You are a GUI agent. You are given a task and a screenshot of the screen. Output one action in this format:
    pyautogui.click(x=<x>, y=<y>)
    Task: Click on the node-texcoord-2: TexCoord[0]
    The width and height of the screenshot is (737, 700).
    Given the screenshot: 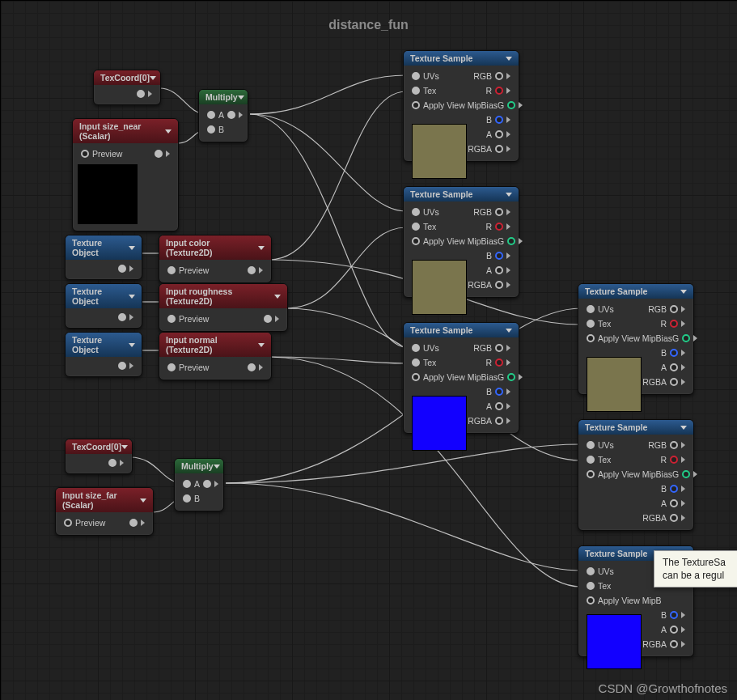 What is the action you would take?
    pyautogui.click(x=99, y=456)
    